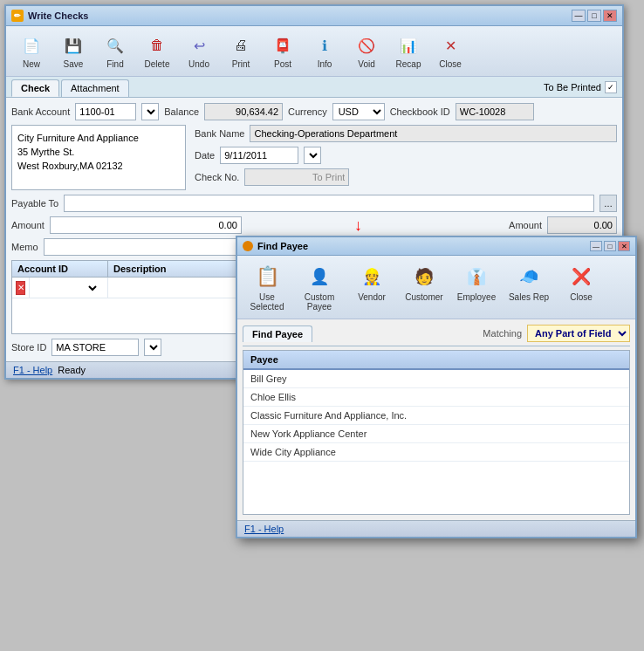  Describe the element at coordinates (33, 370) in the screenshot. I see `help-link: F1 - Help` at that location.